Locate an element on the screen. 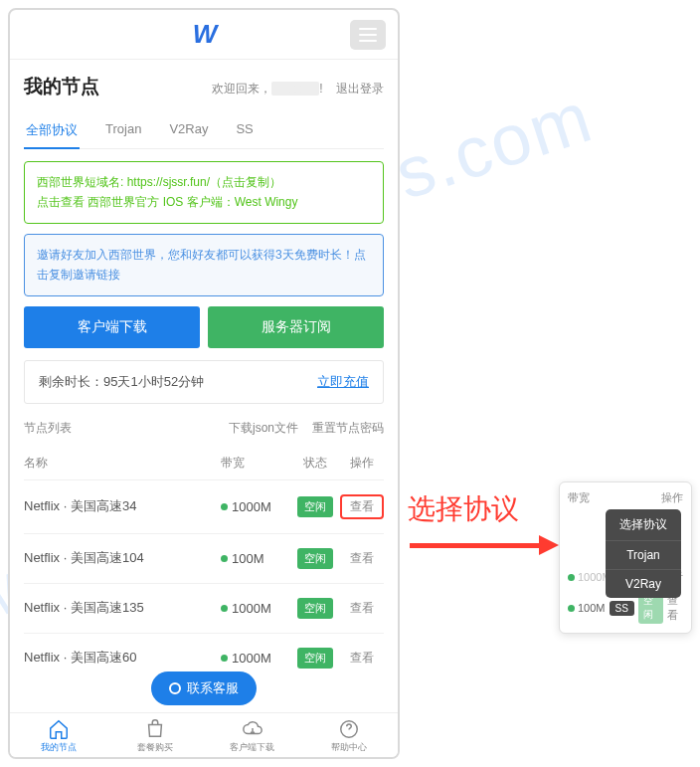 The image size is (700, 767). recharge-link: 立即充值 is located at coordinates (343, 382).